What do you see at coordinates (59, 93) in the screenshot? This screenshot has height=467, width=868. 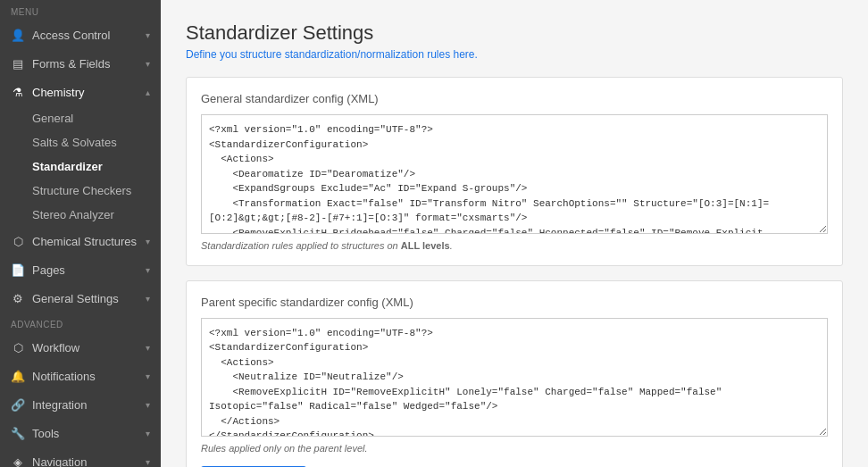 I see `sidebar-label-chemistry: Chemistry` at bounding box center [59, 93].